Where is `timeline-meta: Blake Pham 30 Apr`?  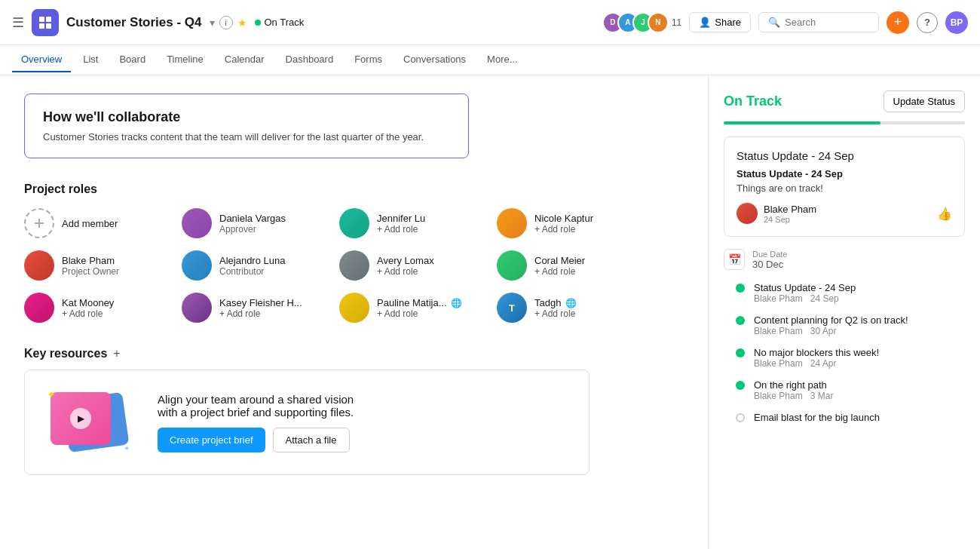
timeline-meta: Blake Pham 30 Apr is located at coordinates (831, 331).